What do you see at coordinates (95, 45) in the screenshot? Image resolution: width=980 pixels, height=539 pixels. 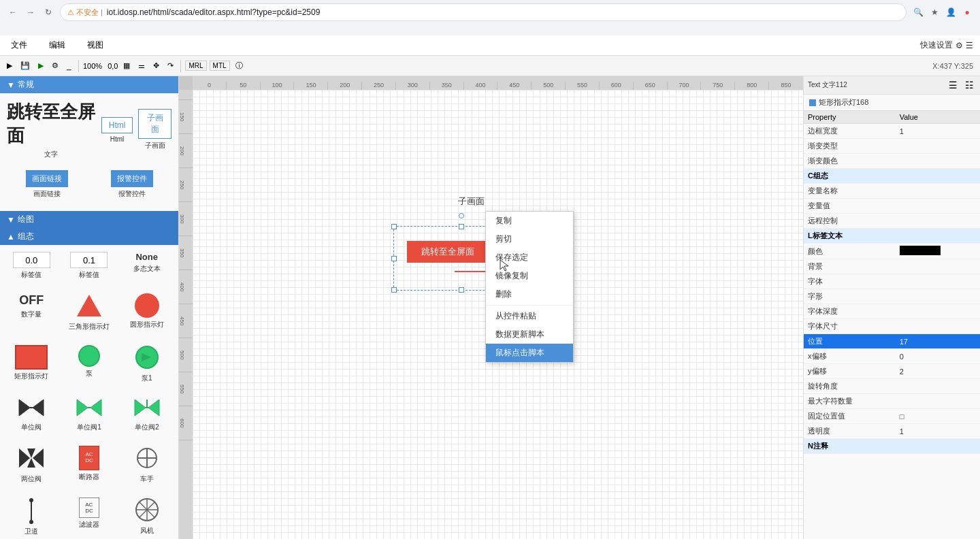 I see `menu-view: 视图` at bounding box center [95, 45].